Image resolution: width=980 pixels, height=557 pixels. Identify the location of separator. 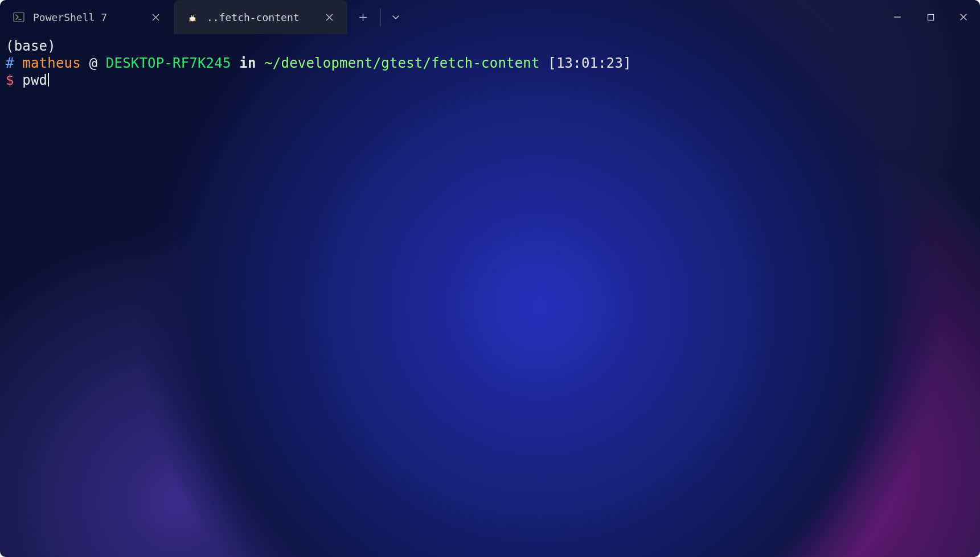
(380, 17).